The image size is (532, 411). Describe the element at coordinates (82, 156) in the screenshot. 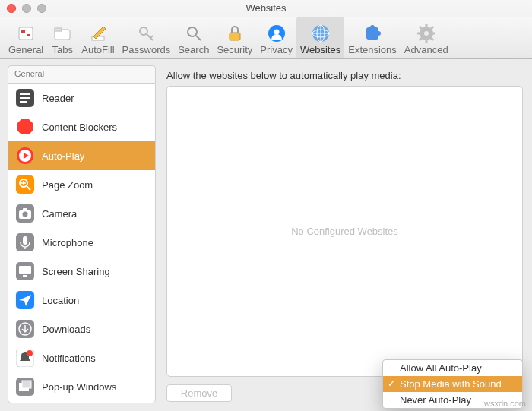

I see `sidebar-item-auto-play: Auto-Play` at that location.